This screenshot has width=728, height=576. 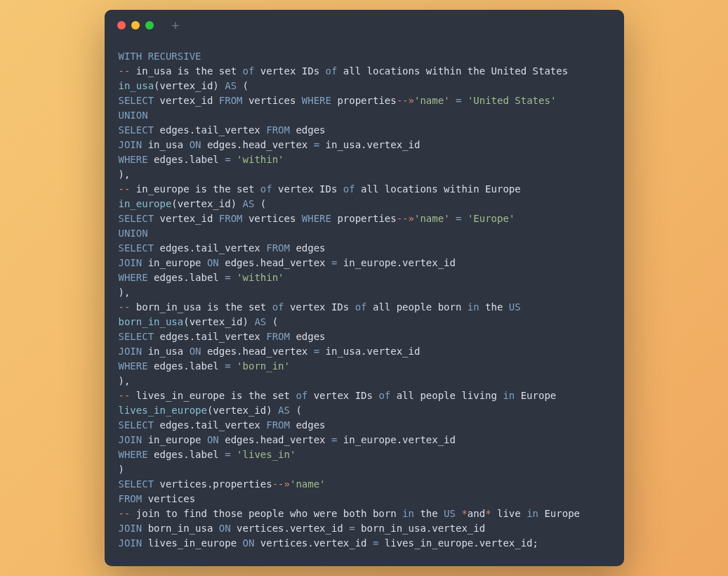 I want to click on code-line: -- in_europe is the set of vertex IDs of…, so click(x=364, y=190).